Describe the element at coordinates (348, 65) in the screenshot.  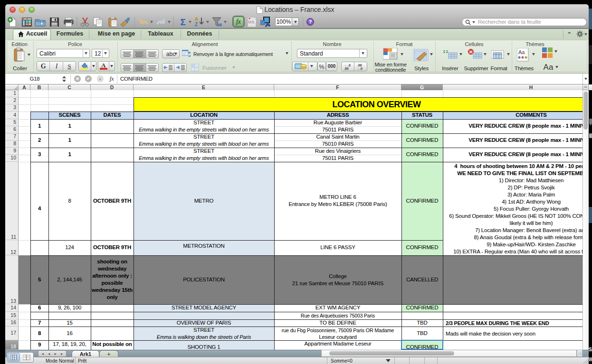
I see `svg-text: ←.0` at that location.